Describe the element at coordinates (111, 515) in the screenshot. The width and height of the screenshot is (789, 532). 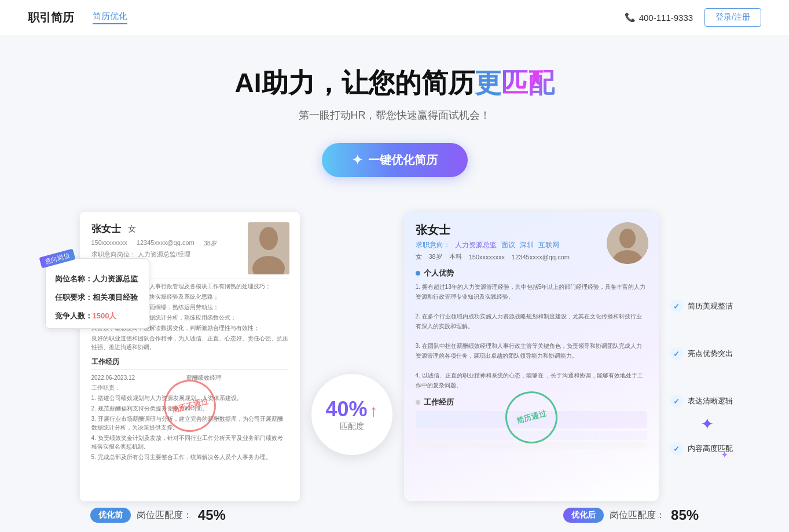
I see `before-badge: 优化前` at that location.